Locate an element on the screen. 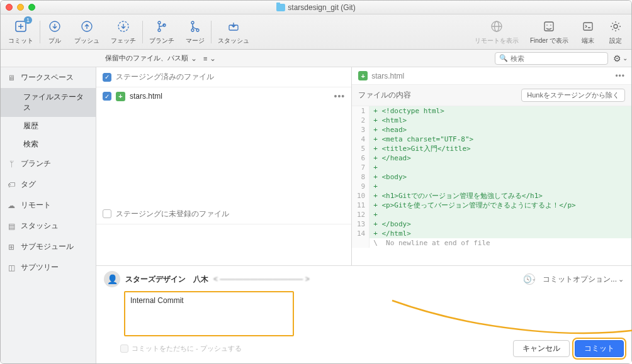 The image size is (632, 364). unstage-hunk-button: Hunkをステージングから除く is located at coordinates (573, 96).